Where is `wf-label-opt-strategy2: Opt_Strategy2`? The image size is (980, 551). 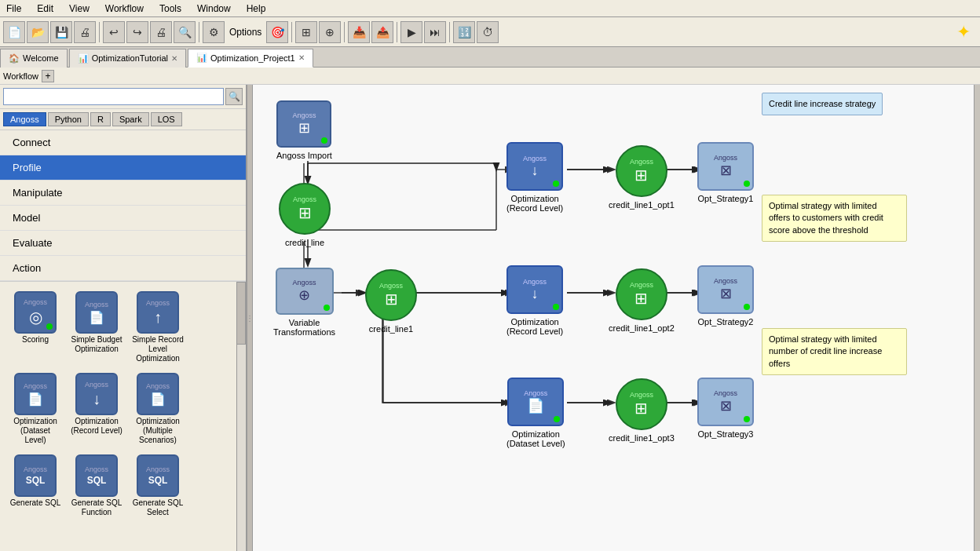 wf-label-opt-strategy2: Opt_Strategy2 is located at coordinates (726, 322).